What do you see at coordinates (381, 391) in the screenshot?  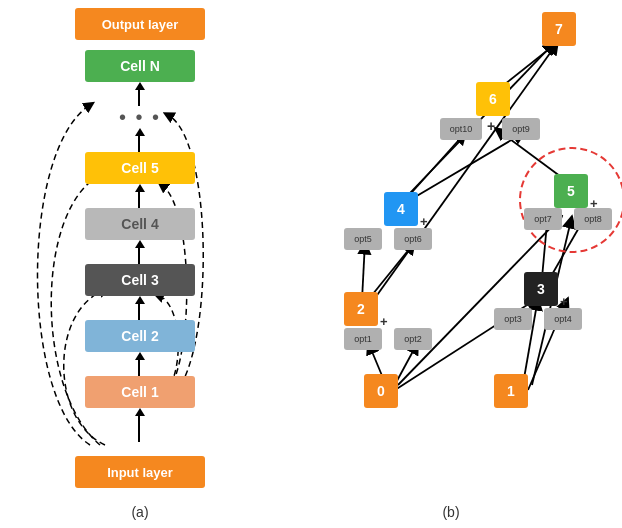 I see `node-0: 0` at bounding box center [381, 391].